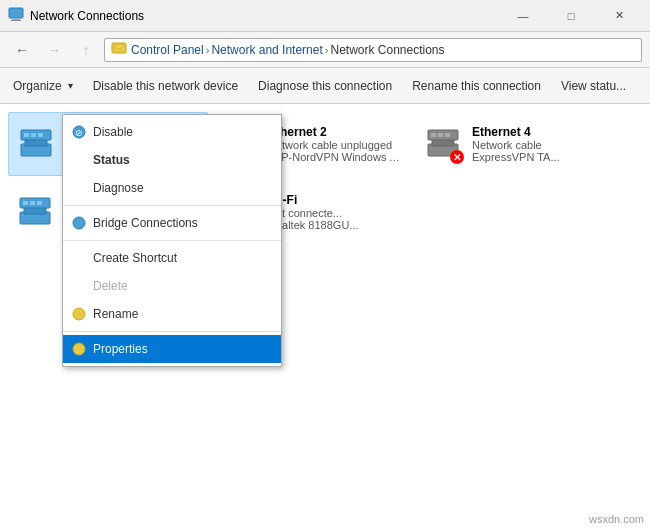 This screenshot has height=529, width=650. Describe the element at coordinates (540, 144) in the screenshot. I see `ethernet4-info: Ethernet 4 Network cable ExpressVPN TA..…` at that location.